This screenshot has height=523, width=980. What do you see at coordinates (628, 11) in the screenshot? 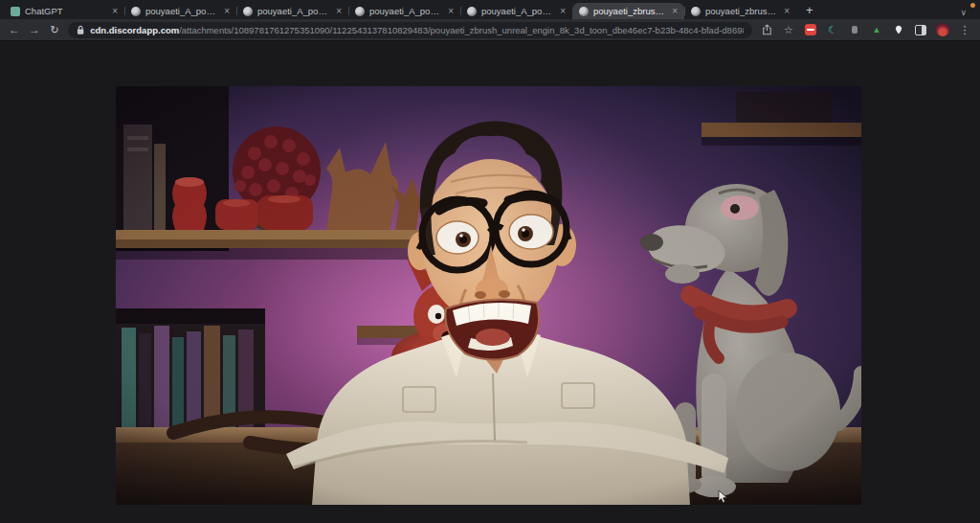
I see `tab-zbrush-unreal-active: pouyaeti_zbrush_unreal_engin ×` at bounding box center [628, 11].